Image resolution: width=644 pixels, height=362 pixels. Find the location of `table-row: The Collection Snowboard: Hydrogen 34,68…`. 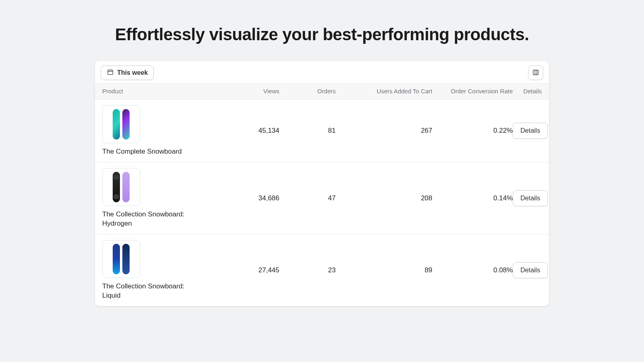

table-row: The Collection Snowboard: Hydrogen 34,68… is located at coordinates (322, 199).